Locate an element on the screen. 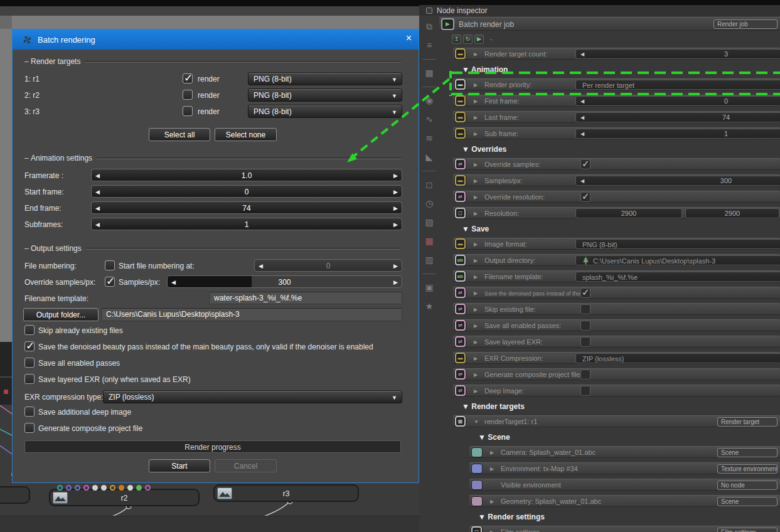  graph-node-partial is located at coordinates (15, 495).